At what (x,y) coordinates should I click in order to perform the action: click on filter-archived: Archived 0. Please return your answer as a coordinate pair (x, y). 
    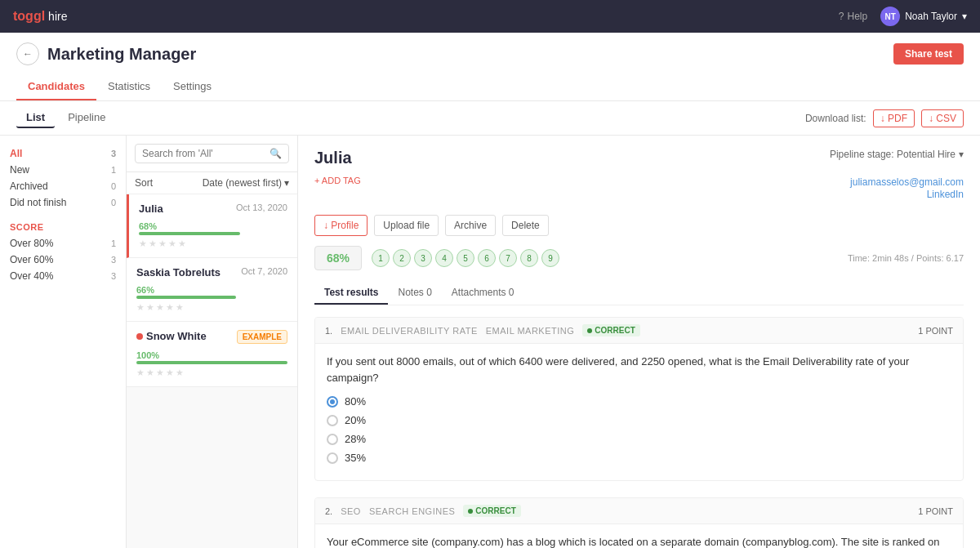
    Looking at the image, I should click on (63, 186).